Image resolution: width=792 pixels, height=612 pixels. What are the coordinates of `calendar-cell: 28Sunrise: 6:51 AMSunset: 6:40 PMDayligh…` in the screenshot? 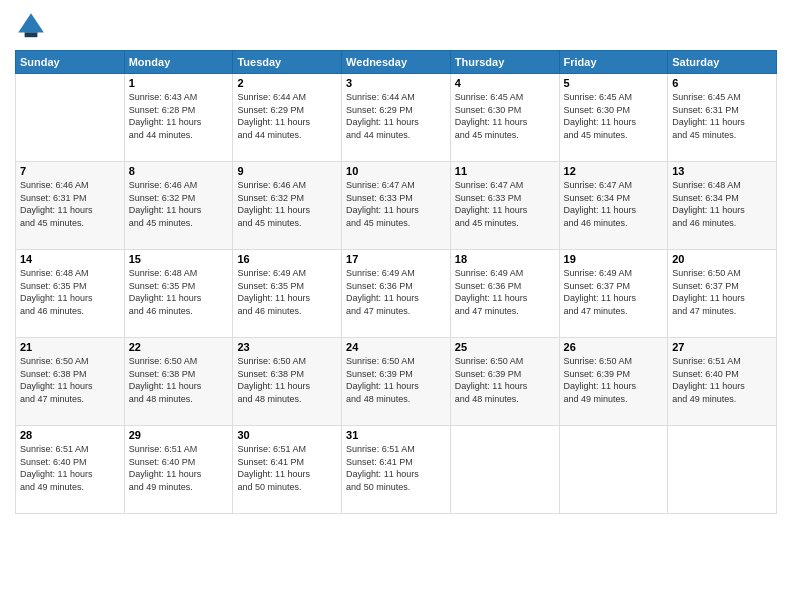 It's located at (70, 470).